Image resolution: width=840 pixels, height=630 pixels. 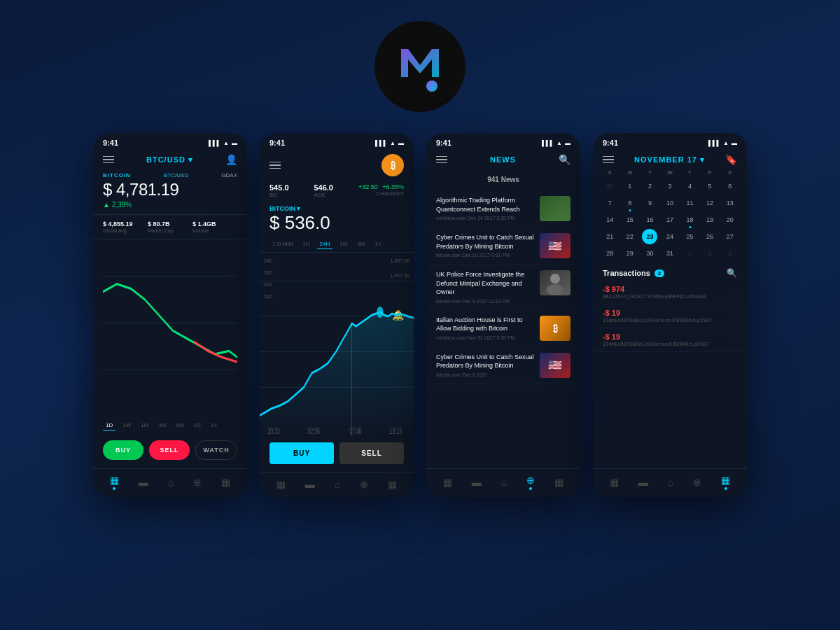 I want to click on cal-cell: 22, so click(x=630, y=237).